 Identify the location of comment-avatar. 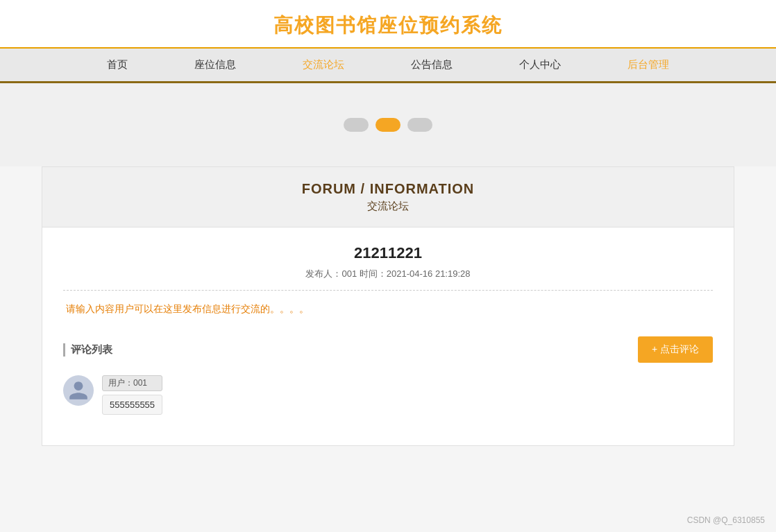
(78, 391).